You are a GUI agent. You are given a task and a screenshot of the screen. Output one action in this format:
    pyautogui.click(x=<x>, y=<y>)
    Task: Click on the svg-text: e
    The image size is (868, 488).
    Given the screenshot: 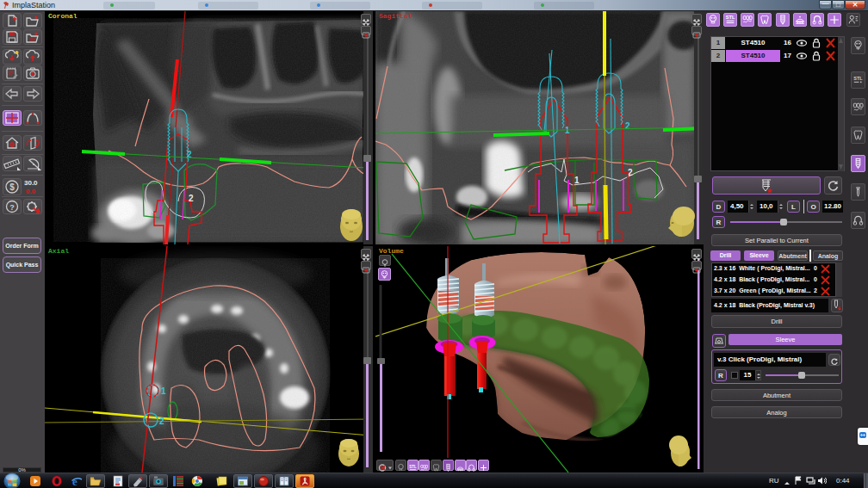 What is the action you would take?
    pyautogui.click(x=75, y=481)
    